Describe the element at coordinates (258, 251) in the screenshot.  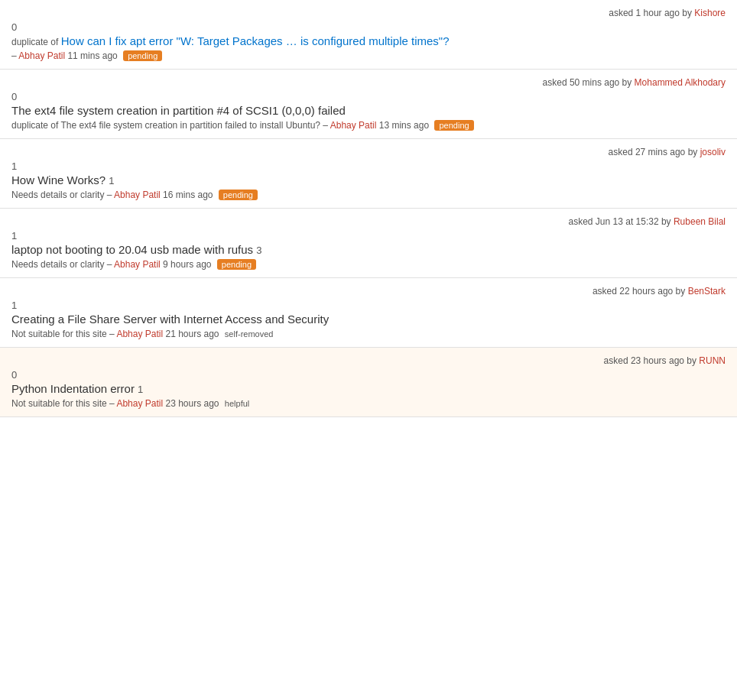
I see `title-count-4: 3` at that location.